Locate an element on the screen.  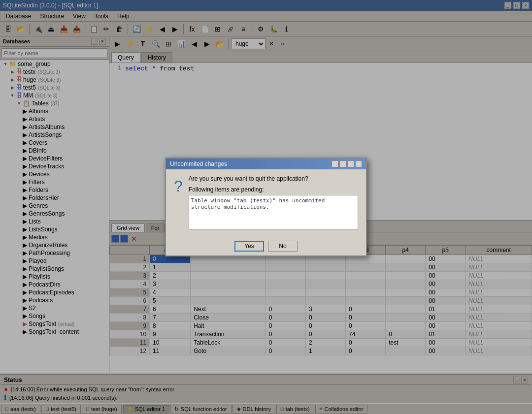
modal-title-controls: ? _ □ × is located at coordinates (347, 164).